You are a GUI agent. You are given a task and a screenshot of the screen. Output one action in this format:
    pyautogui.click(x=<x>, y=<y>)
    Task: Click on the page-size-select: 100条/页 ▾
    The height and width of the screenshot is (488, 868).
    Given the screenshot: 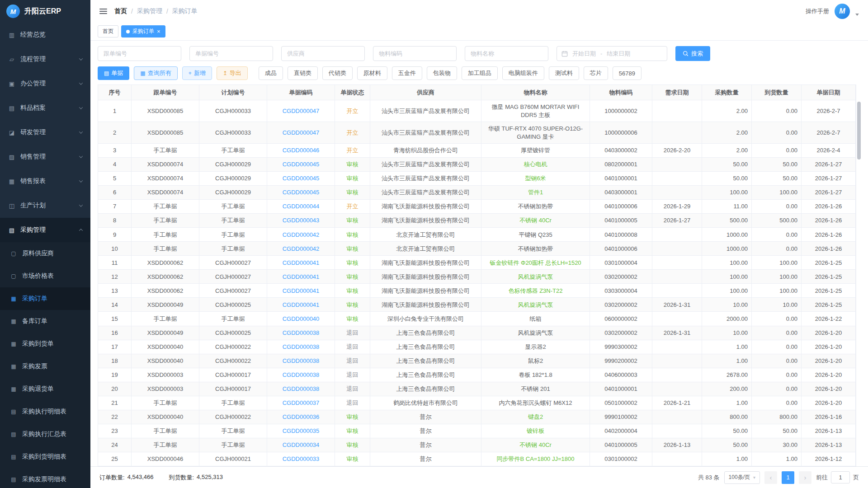 What is the action you would take?
    pyautogui.click(x=742, y=478)
    